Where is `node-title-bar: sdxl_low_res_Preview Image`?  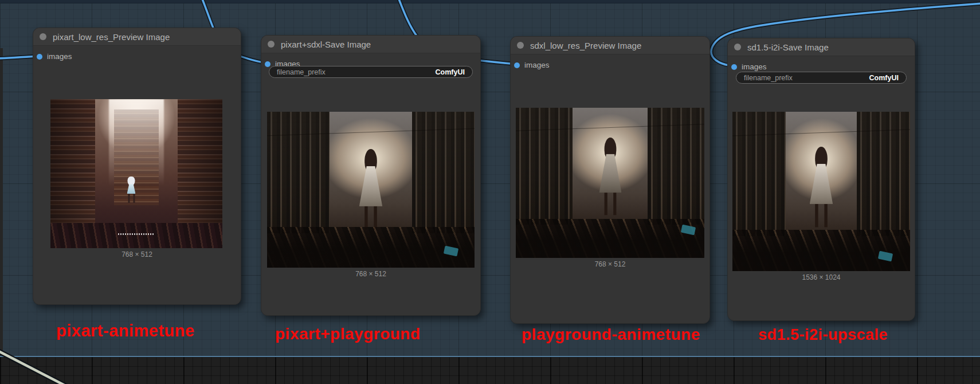
node-title-bar: sdxl_low_res_Preview Image is located at coordinates (610, 46).